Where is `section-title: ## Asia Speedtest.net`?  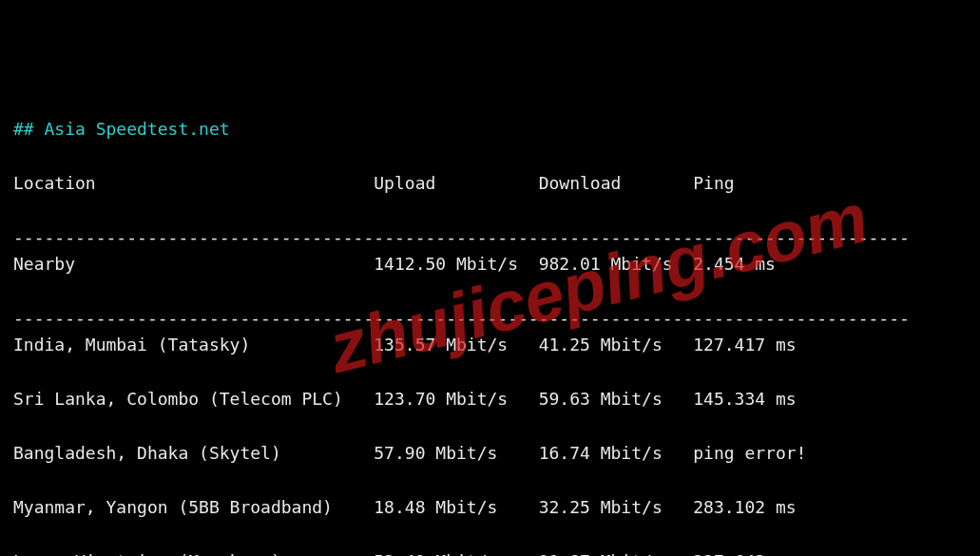
section-title: ## Asia Speedtest.net is located at coordinates (122, 129).